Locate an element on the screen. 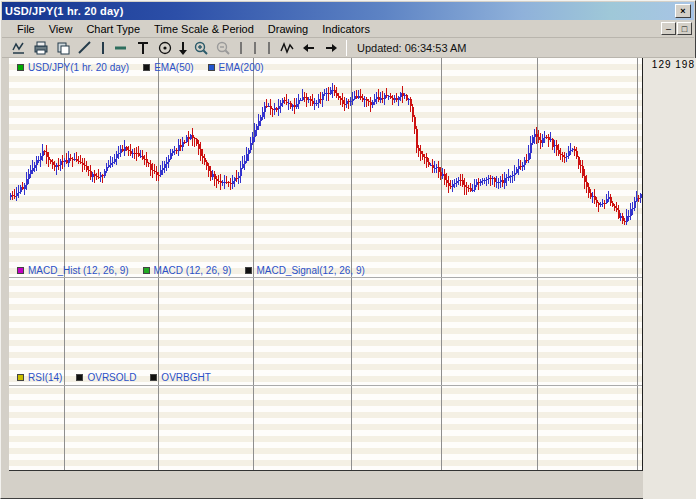 The height and width of the screenshot is (499, 696). title-bar: USD/JPY(1 hr. 20 day) × is located at coordinates (348, 11).